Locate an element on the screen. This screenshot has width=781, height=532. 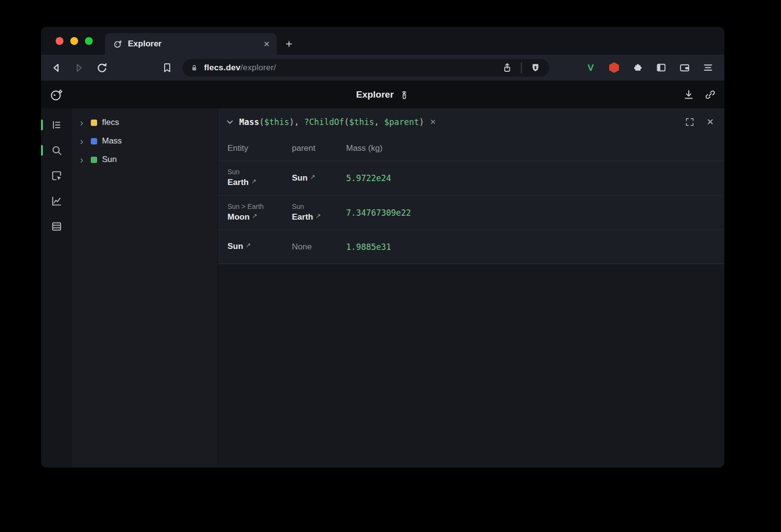
sidebar-toggle-icon is located at coordinates (661, 68).